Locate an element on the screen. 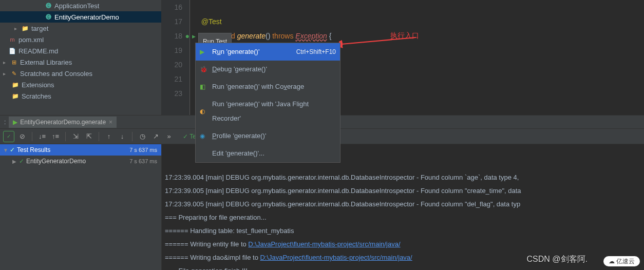 The height and width of the screenshot is (270, 644). tree-item-label: EntityGeneratorDemo is located at coordinates (87, 17).